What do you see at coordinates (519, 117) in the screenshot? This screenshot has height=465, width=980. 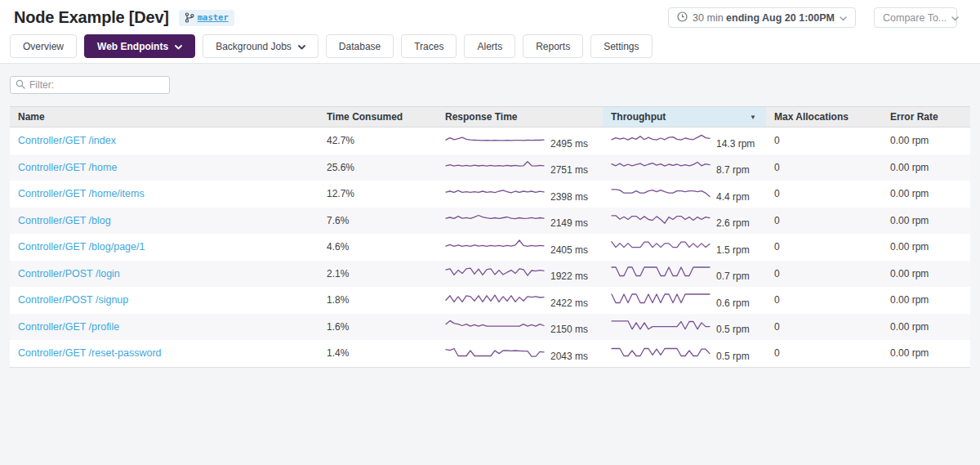 I see `column-header-response-time: Response Time` at bounding box center [519, 117].